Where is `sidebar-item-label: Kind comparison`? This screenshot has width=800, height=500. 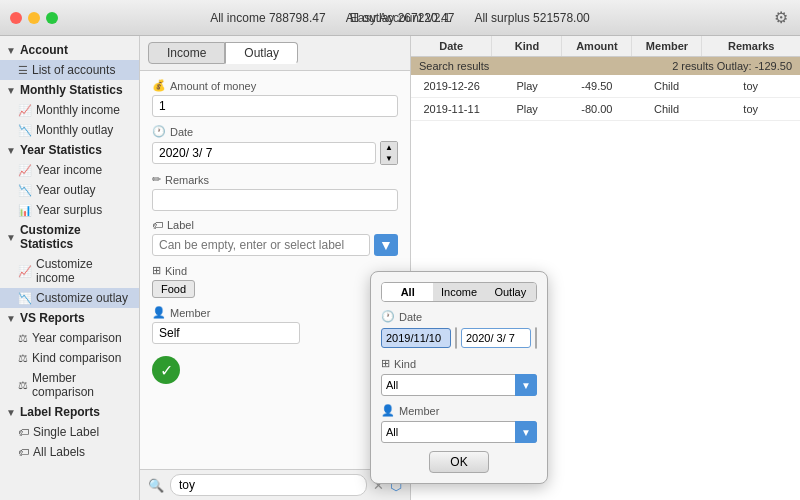
sidebar-item-label: Kind comparison is located at coordinates (76, 358).